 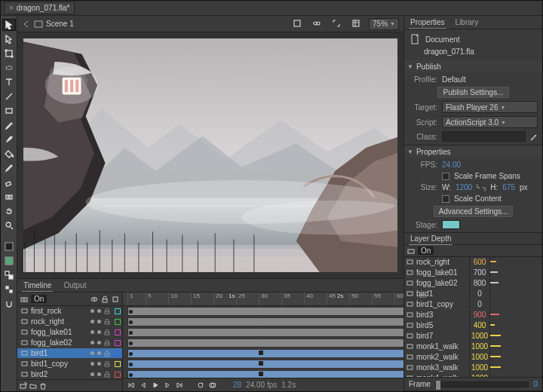 I want to click on scale-frame-spans-checkbox, so click(x=446, y=176).